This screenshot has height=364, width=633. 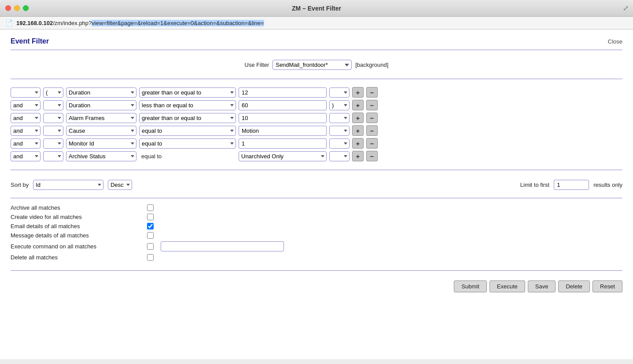 I want to click on sort-by-label: Sort by, so click(x=19, y=185).